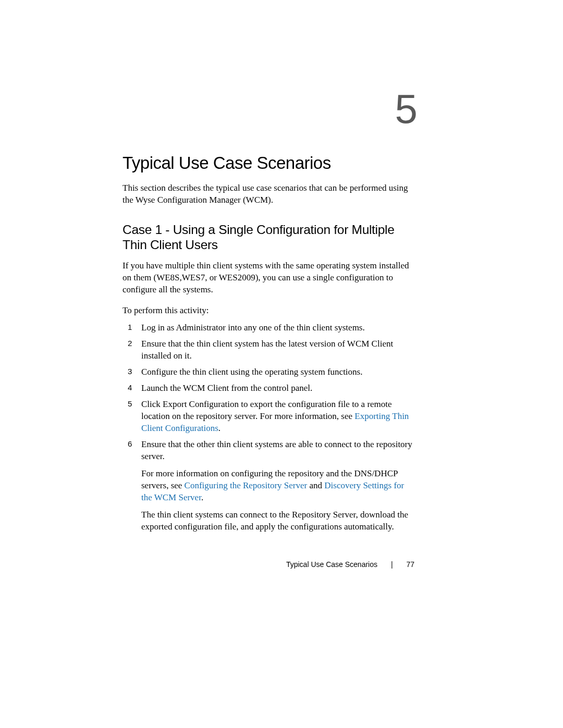 This screenshot has height=728, width=563. Describe the element at coordinates (274, 350) in the screenshot. I see `step-item: Ensure that the thin client system has t…` at that location.